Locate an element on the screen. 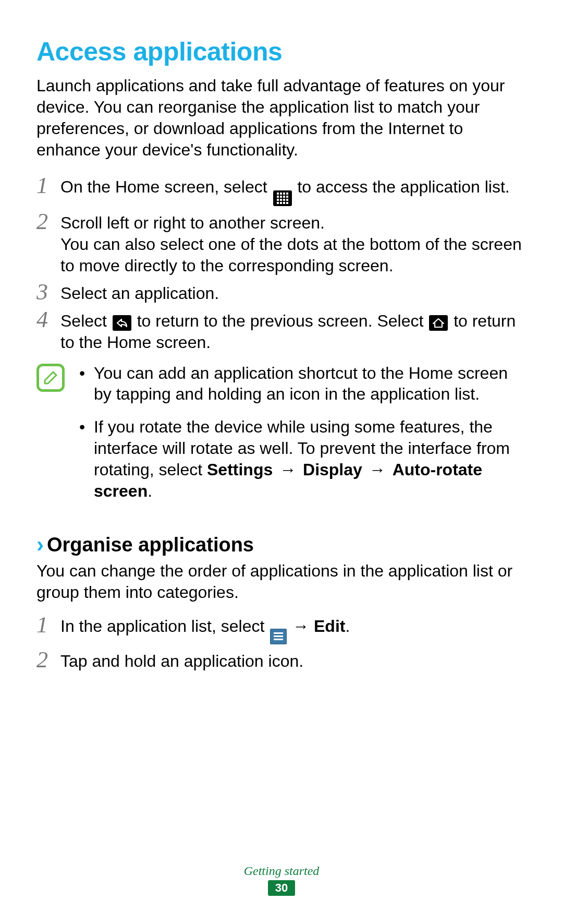  note-text: You can add an application shortcut to t… is located at coordinates (310, 384).